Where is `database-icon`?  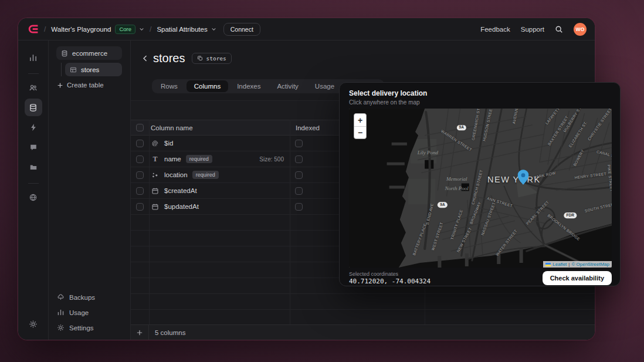 database-icon is located at coordinates (65, 53).